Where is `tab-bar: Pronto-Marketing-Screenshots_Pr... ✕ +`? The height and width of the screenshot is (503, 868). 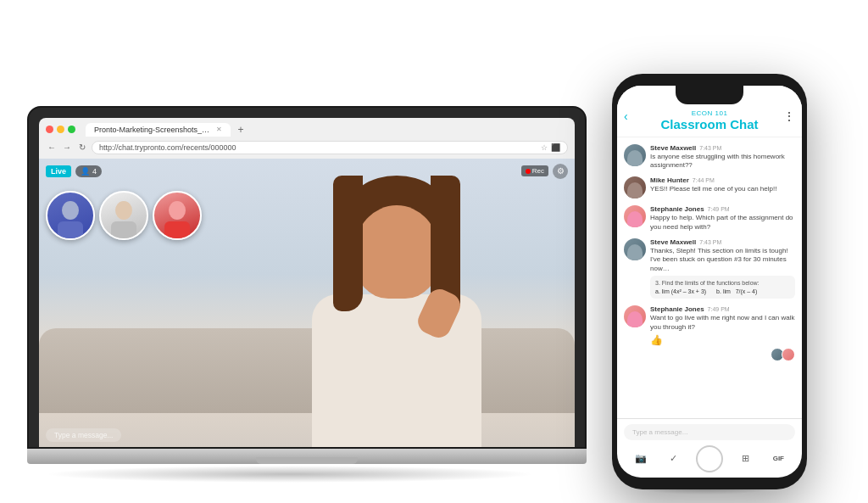
tab-bar: Pronto-Marketing-Screenshots_Pr... ✕ + is located at coordinates (327, 130).